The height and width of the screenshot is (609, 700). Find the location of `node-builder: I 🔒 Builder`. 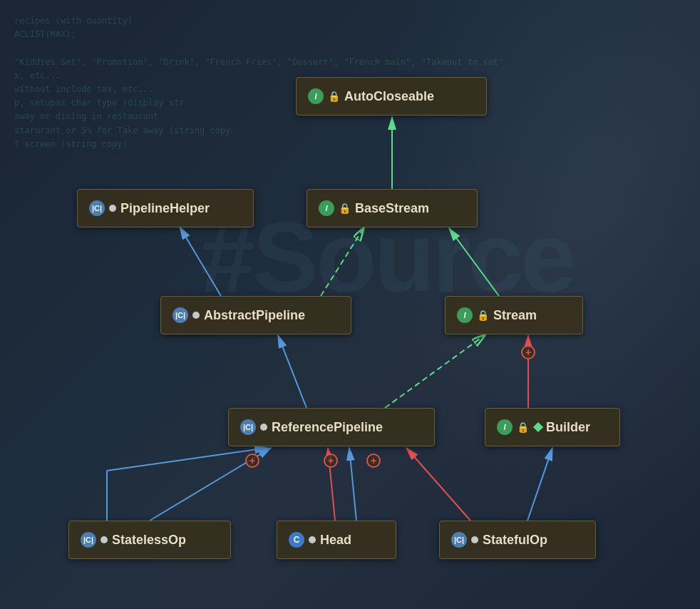

node-builder: I 🔒 Builder is located at coordinates (552, 427).